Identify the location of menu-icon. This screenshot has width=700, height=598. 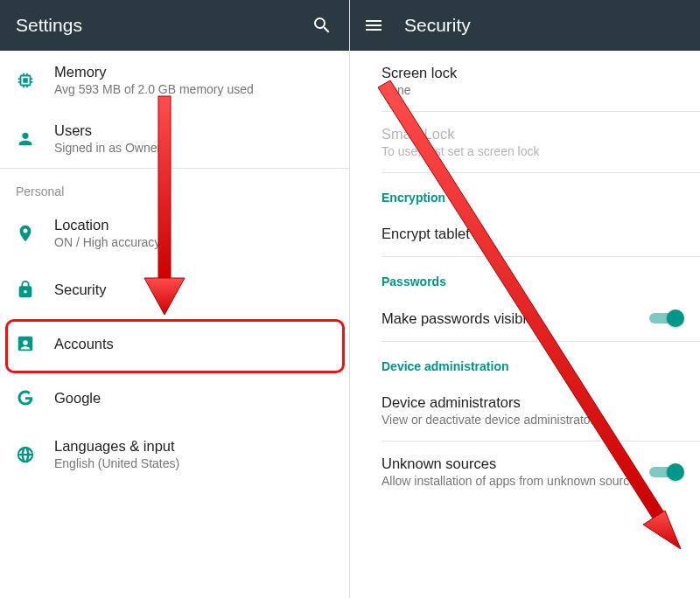
(374, 25).